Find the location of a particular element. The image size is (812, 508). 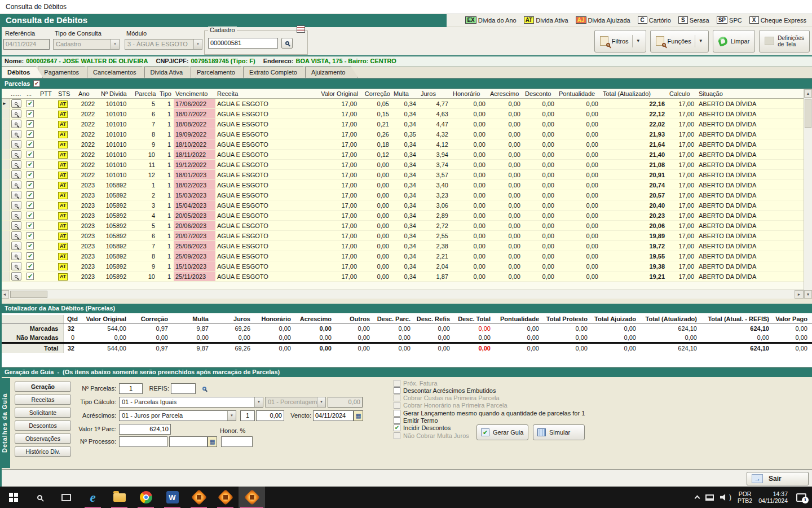

list-icon is located at coordinates (301, 29).